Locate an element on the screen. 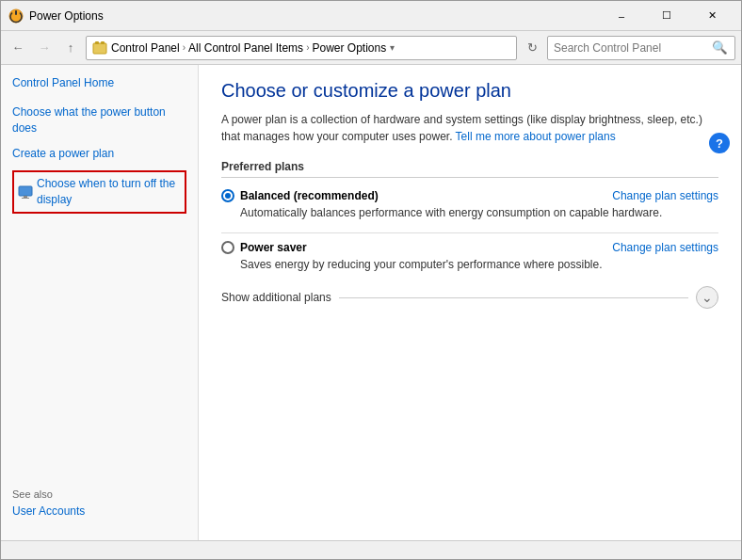 The image size is (742, 560). close-button: ✕ is located at coordinates (712, 16).